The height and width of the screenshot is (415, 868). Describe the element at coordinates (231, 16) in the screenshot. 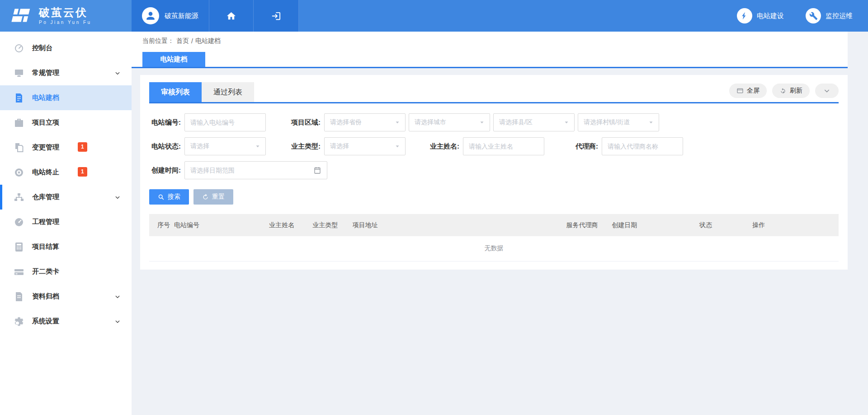

I see `home-icon` at that location.